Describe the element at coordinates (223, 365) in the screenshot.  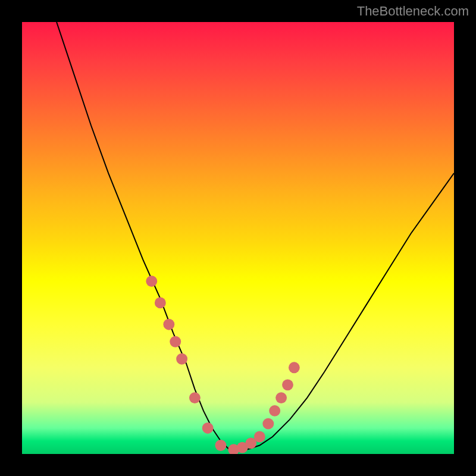
I see `data-points` at that location.